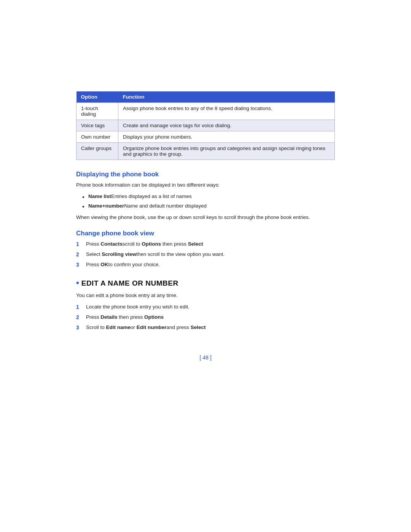 This screenshot has height=532, width=411. What do you see at coordinates (134, 328) in the screenshot?
I see `edit-step3-mid: or` at bounding box center [134, 328].